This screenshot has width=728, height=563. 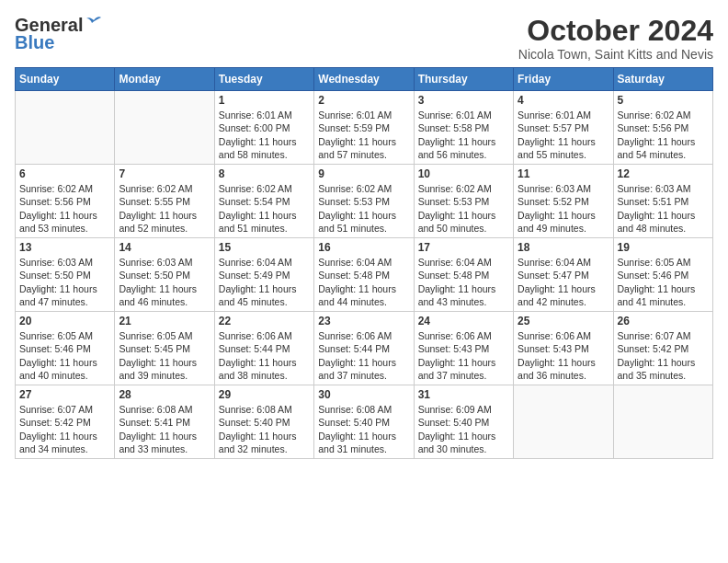 What do you see at coordinates (164, 174) in the screenshot?
I see `day-number: 7` at bounding box center [164, 174].